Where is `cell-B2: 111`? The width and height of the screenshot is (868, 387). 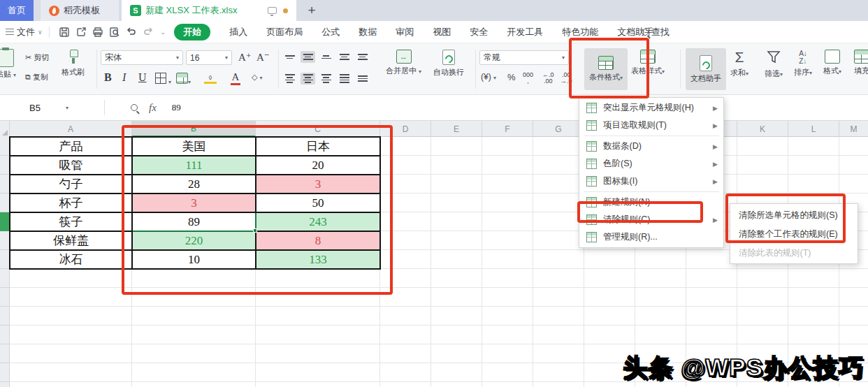 cell-B2: 111 is located at coordinates (194, 165).